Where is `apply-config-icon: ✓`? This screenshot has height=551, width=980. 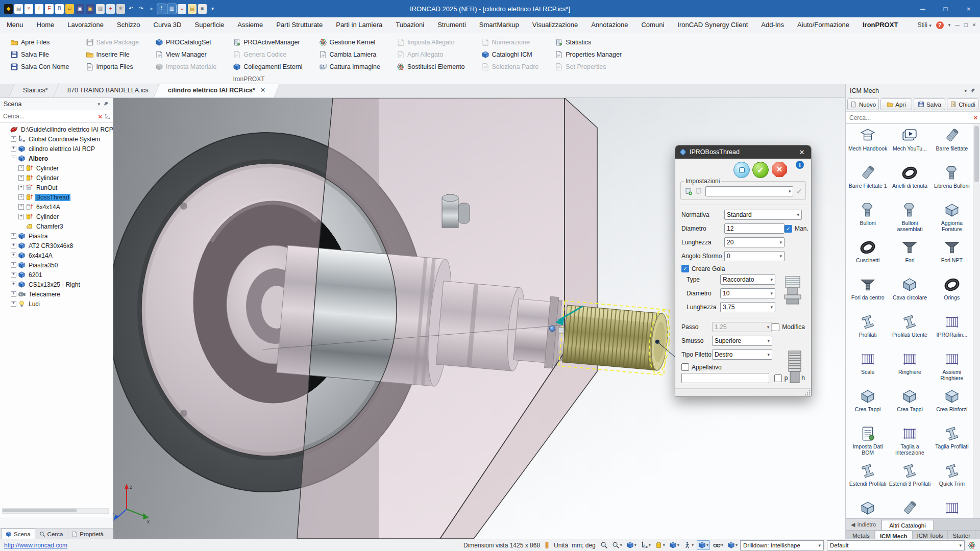 apply-config-icon: ✓ is located at coordinates (799, 191).